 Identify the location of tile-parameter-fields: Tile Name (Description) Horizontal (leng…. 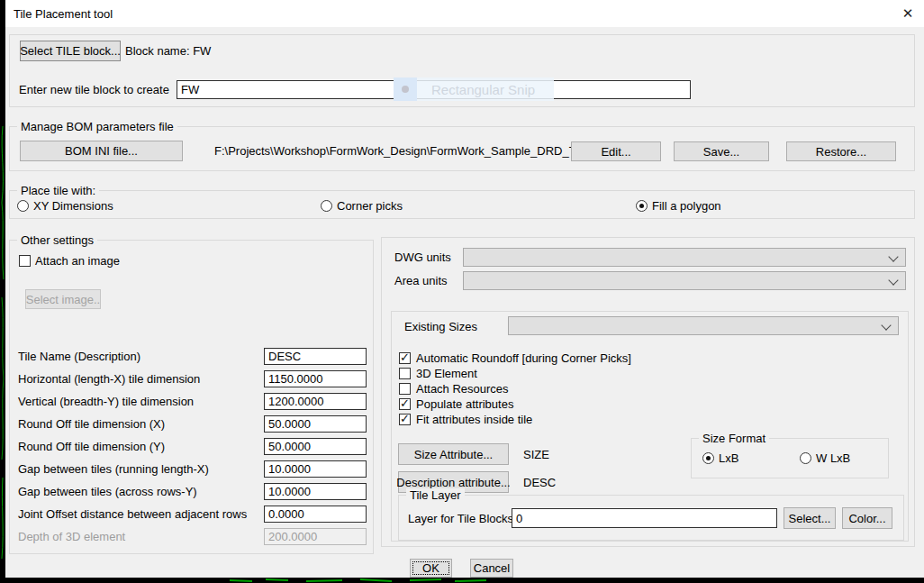
(196, 449).